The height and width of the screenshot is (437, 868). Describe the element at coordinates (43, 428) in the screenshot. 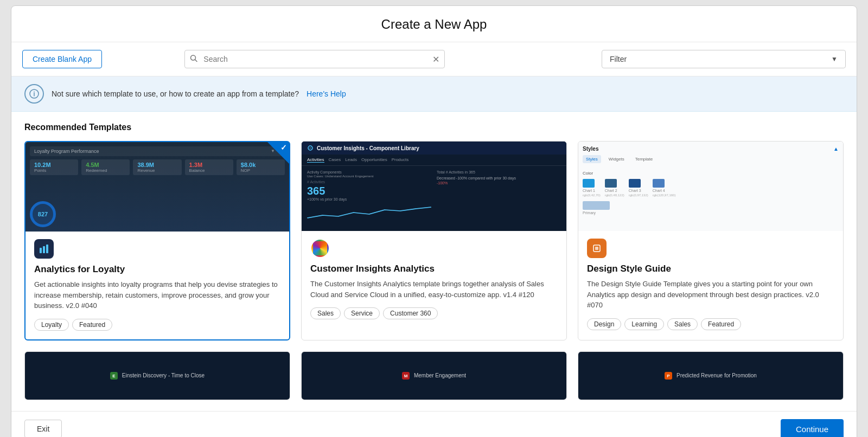

I see `exit-button: Exit` at that location.